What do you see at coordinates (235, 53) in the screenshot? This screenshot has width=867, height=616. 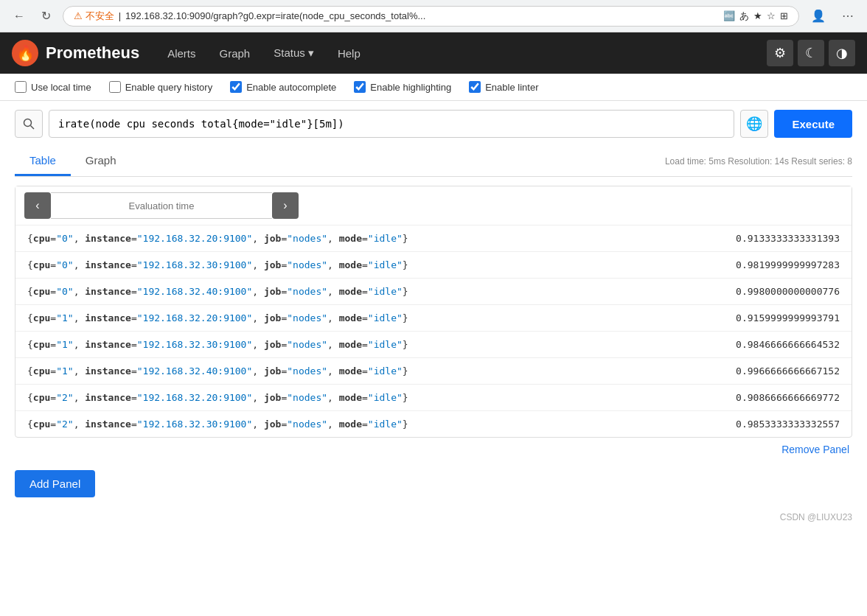 I see `nav-graph: Graph` at bounding box center [235, 53].